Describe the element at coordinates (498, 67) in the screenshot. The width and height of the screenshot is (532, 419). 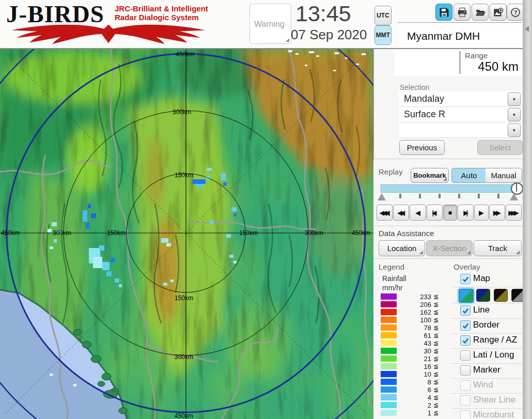
I see `range-value: 450 km` at that location.